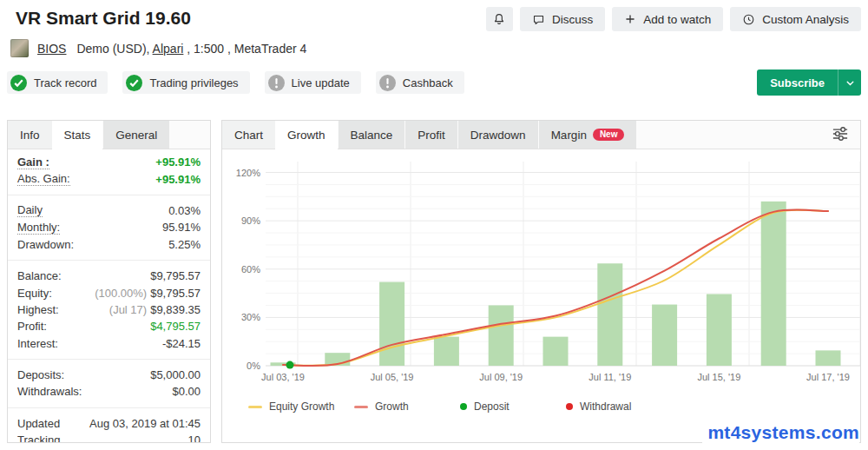  What do you see at coordinates (109, 245) in the screenshot?
I see `stat-row-drawdown: Drawdown:5.25%` at bounding box center [109, 245].